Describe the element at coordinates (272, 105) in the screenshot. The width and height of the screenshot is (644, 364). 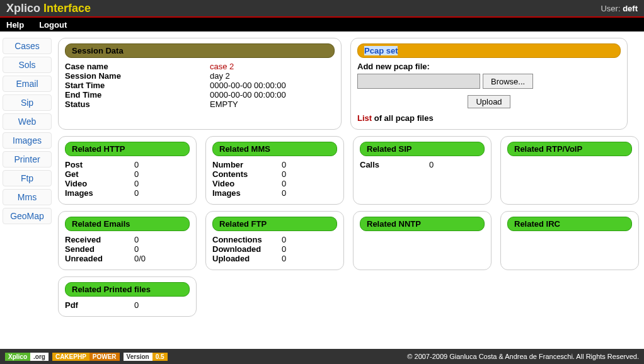
I see `status: EMPTY` at that location.